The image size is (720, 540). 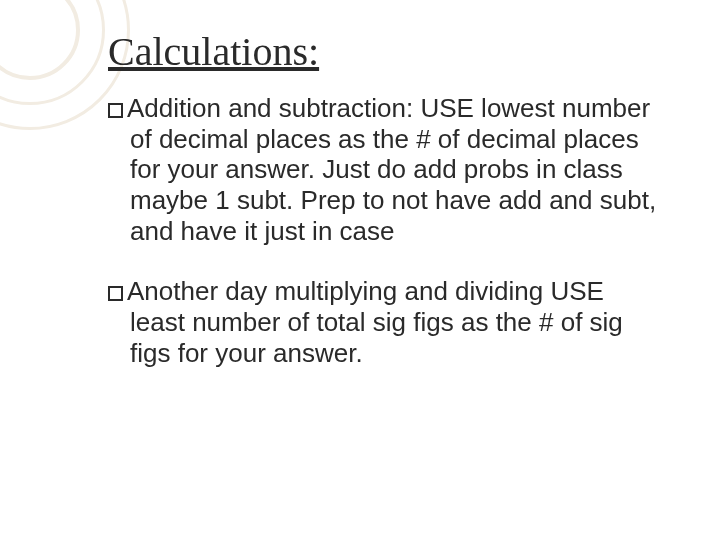 I want to click on bullet-2: Another day multiplying and dividing USE…, so click(x=384, y=322).